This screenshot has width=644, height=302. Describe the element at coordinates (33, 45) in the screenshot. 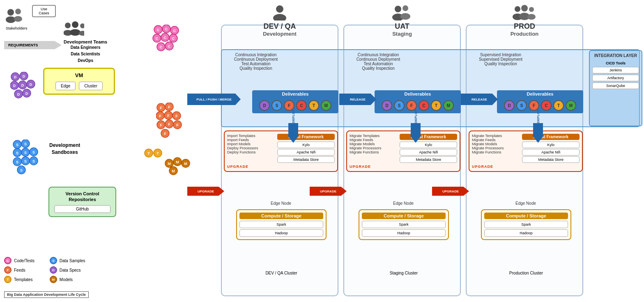

I see `requirements-label: REQUIREMENTS` at that location.